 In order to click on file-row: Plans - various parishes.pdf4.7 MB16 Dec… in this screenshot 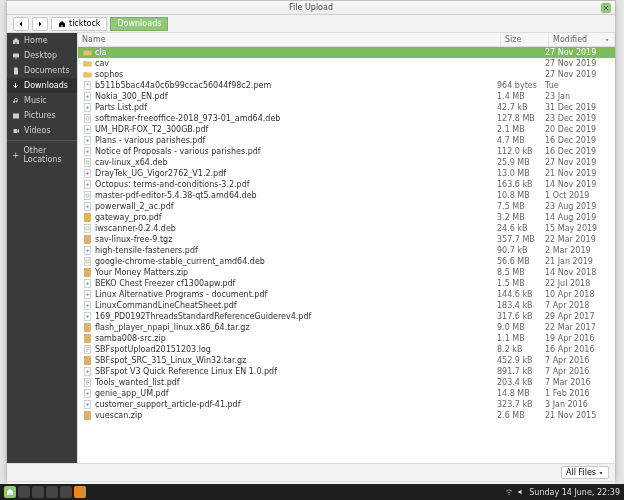, I will do `click(346, 140)`.